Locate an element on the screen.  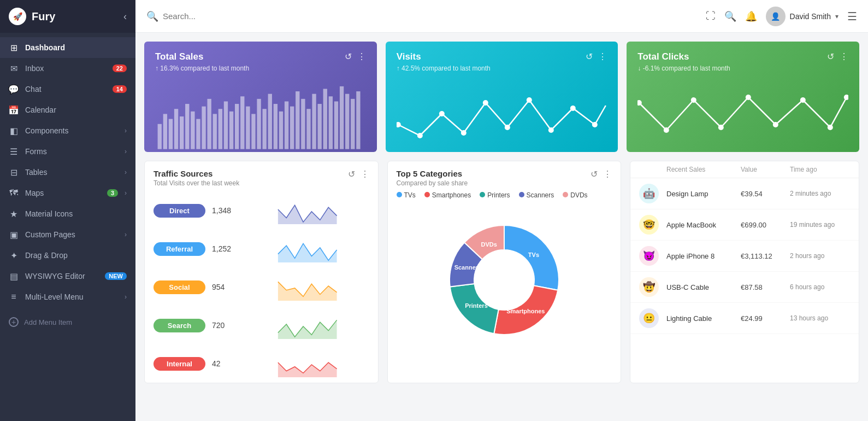
sidebar-item-dashboard: ⊞ Dashboard is located at coordinates (68, 48).